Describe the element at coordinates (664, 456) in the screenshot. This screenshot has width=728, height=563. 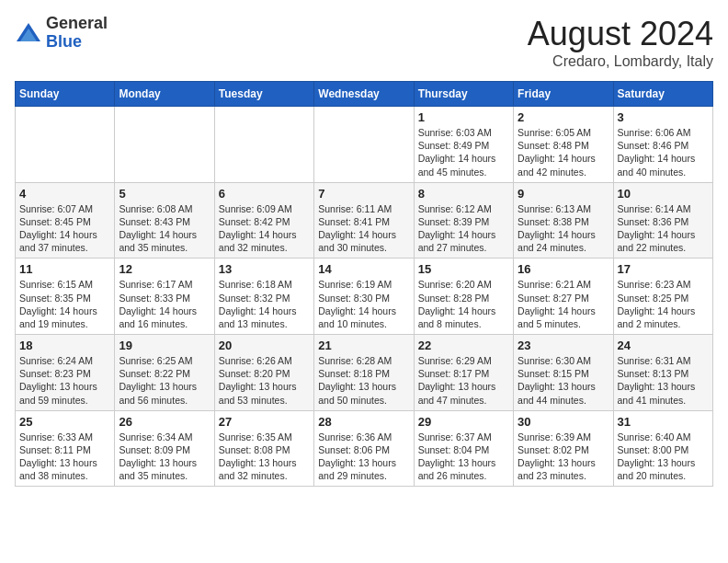
I see `day-info: Sunrise: 6:40 AM Sunset: 8:00 PM Dayligh…` at that location.